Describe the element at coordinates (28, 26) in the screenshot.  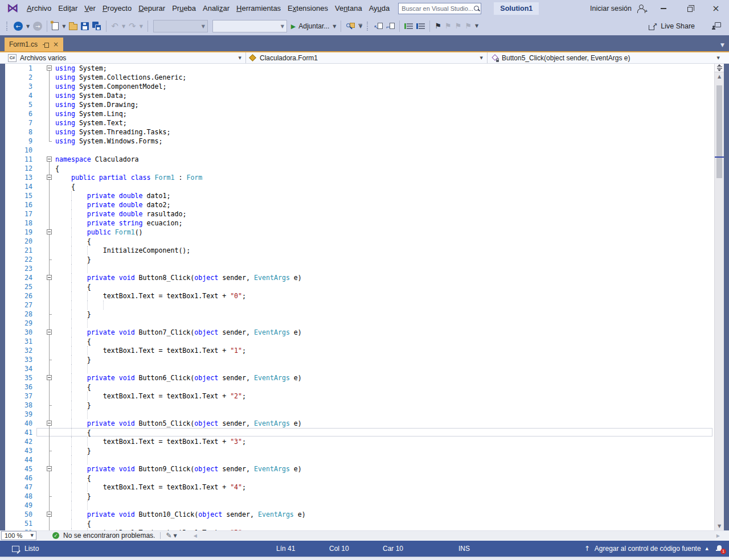
I see `back-dropdown: ▼` at that location.